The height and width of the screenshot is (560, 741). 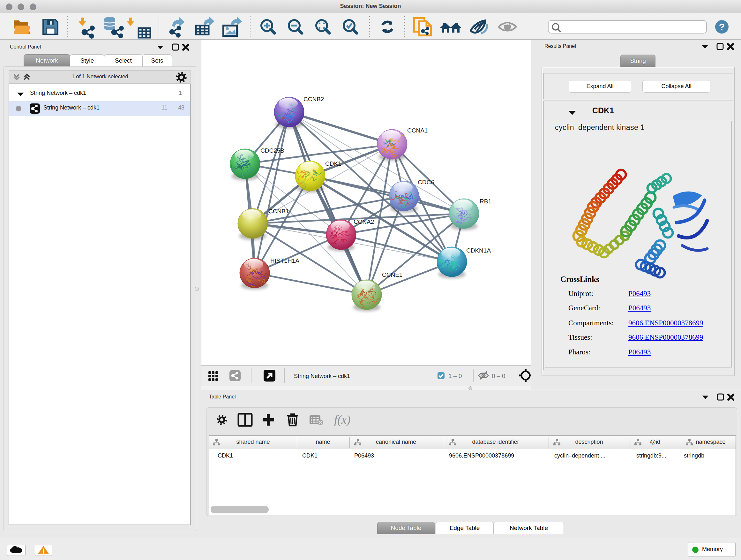 I want to click on svg-text: CDK1, so click(x=333, y=164).